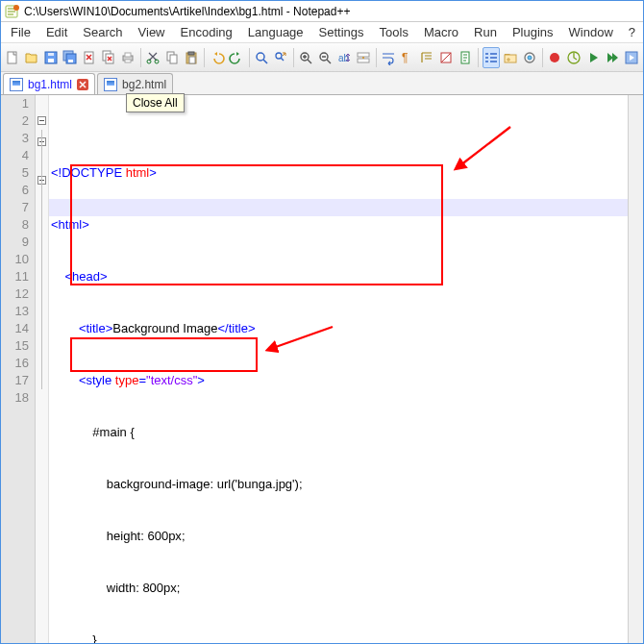 This screenshot has width=644, height=644. What do you see at coordinates (635, 369) in the screenshot?
I see `vertical-scrollbar` at bounding box center [635, 369].